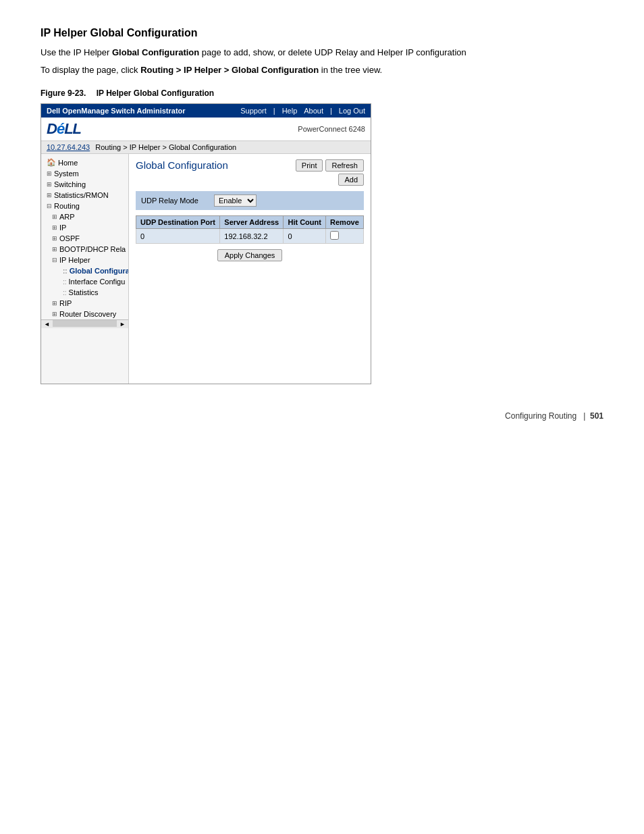  What do you see at coordinates (322, 416) in the screenshot?
I see `page-footer: Configuring Routing | 501` at bounding box center [322, 416].